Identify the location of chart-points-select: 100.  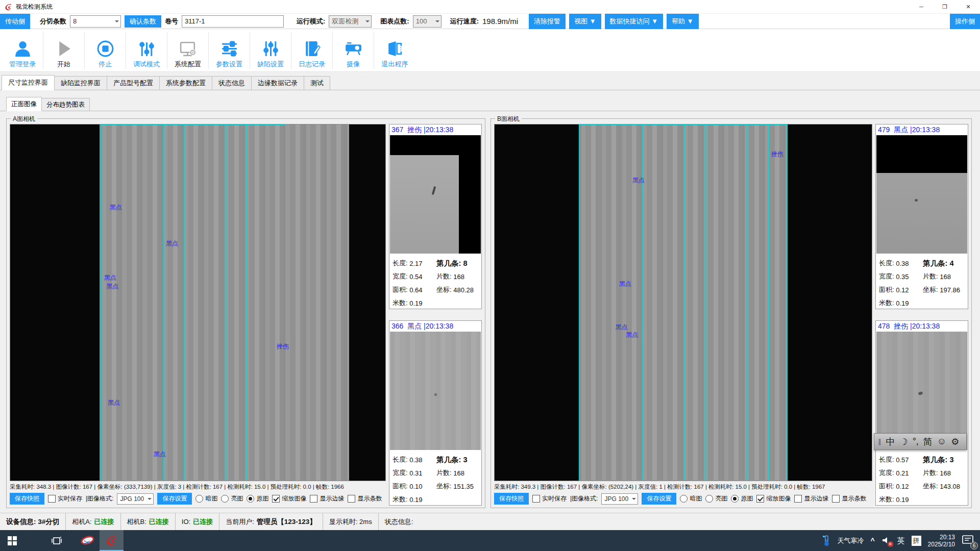
(427, 21).